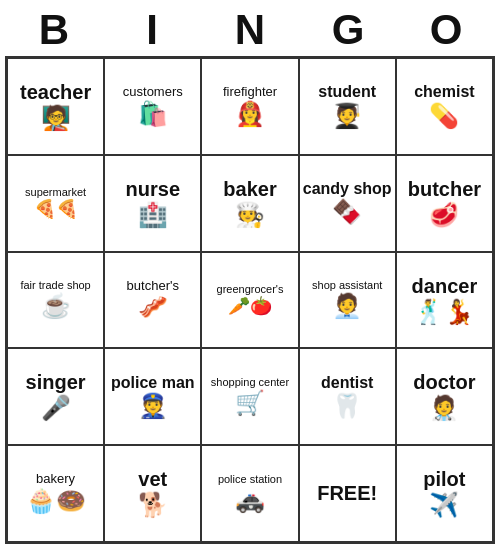 This screenshot has width=500, height=544. I want to click on bingo-cell-2: firefighter👩‍🚒, so click(250, 106).